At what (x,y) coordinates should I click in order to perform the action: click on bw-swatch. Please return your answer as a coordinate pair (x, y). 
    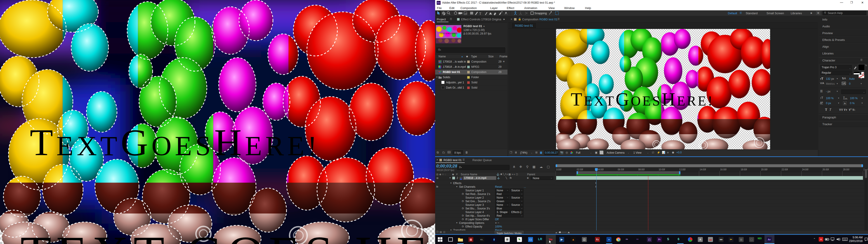
    Looking at the image, I should click on (857, 73).